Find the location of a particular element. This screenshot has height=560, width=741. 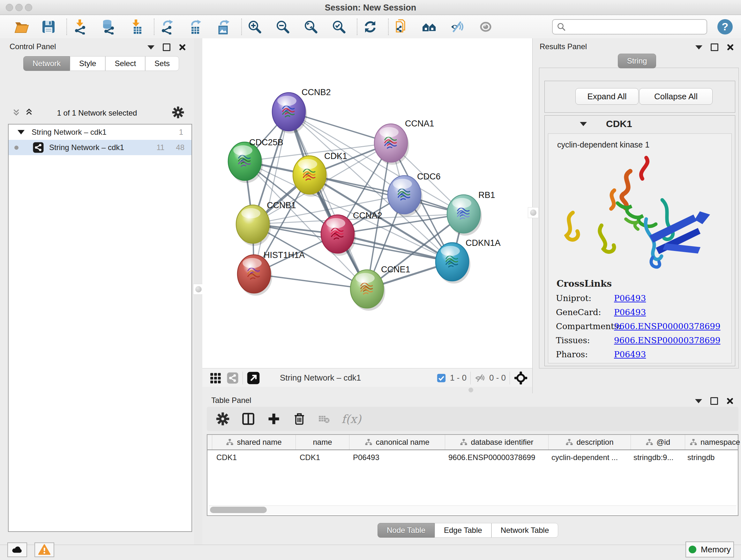

grid-view-icon is located at coordinates (215, 378).